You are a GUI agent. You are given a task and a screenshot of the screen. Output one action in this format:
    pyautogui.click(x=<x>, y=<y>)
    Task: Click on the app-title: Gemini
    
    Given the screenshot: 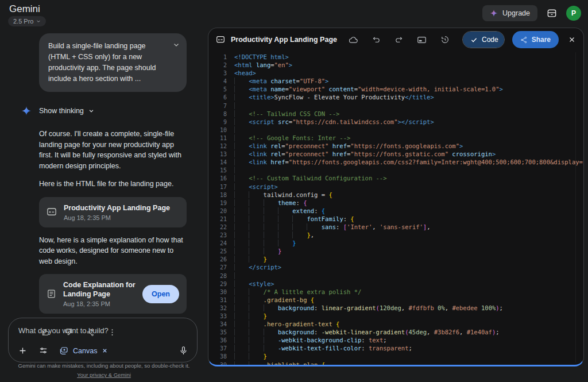 What is the action you would take?
    pyautogui.click(x=25, y=9)
    